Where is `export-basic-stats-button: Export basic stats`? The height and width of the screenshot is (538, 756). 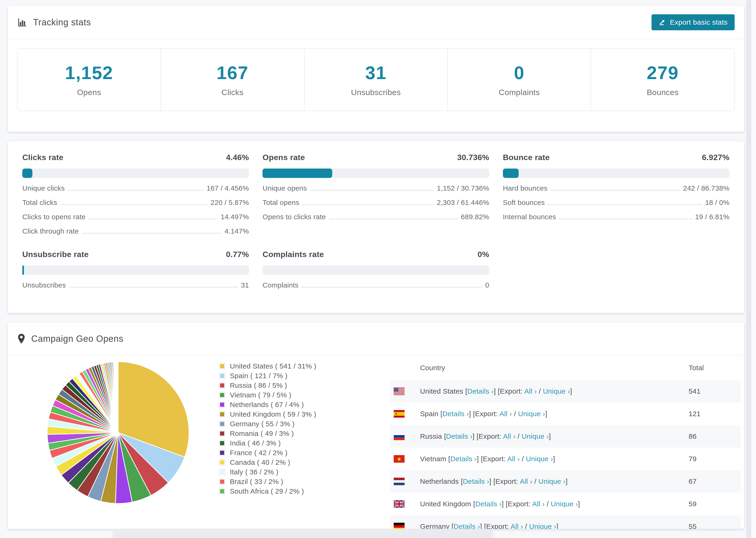 export-basic-stats-button: Export basic stats is located at coordinates (693, 22).